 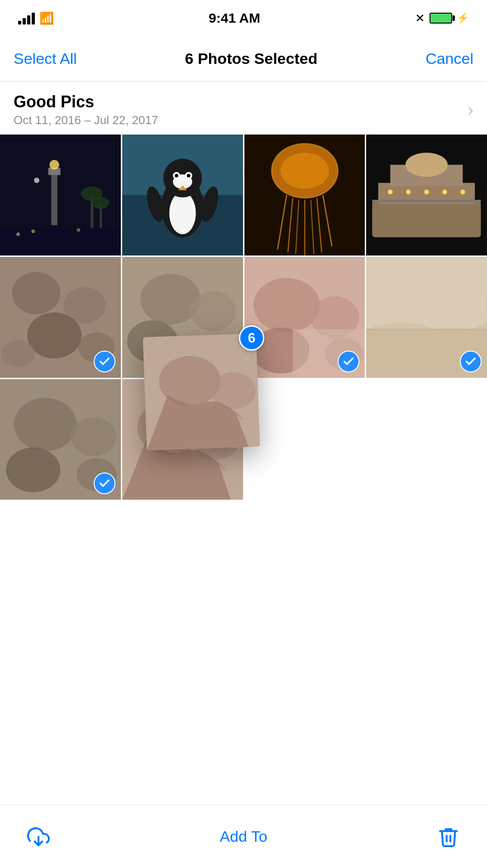 I want to click on signal-icon, so click(x=26, y=18).